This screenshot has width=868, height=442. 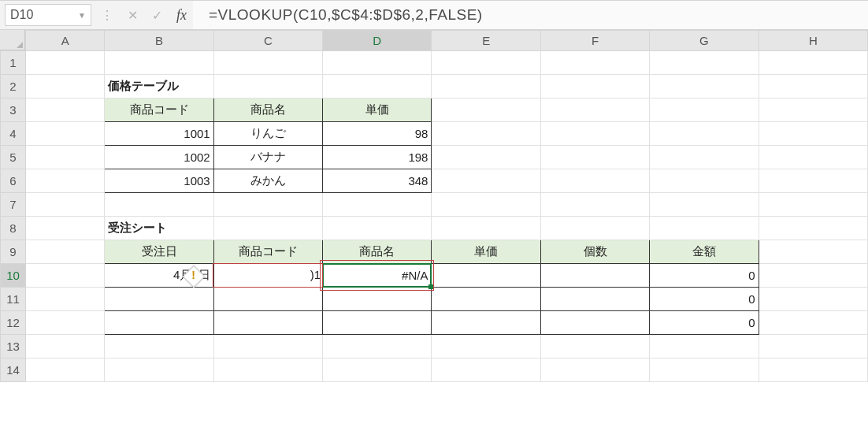 I want to click on cell-G8, so click(x=704, y=228).